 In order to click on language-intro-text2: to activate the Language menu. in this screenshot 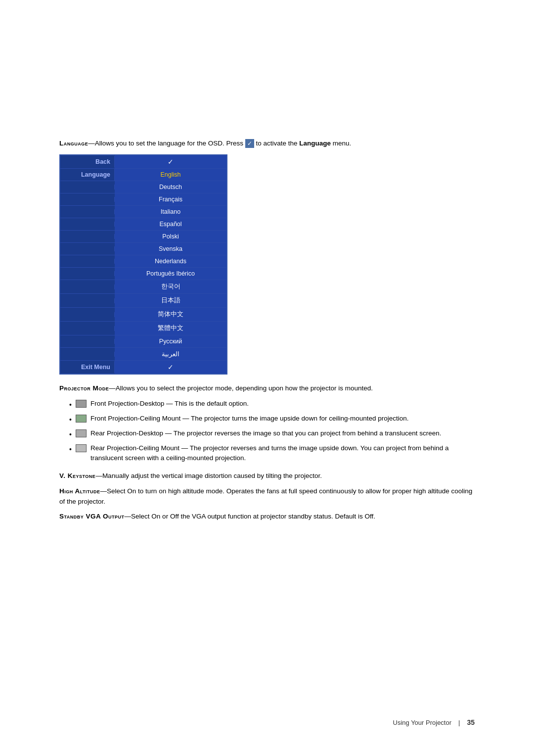, I will do `click(304, 143)`.